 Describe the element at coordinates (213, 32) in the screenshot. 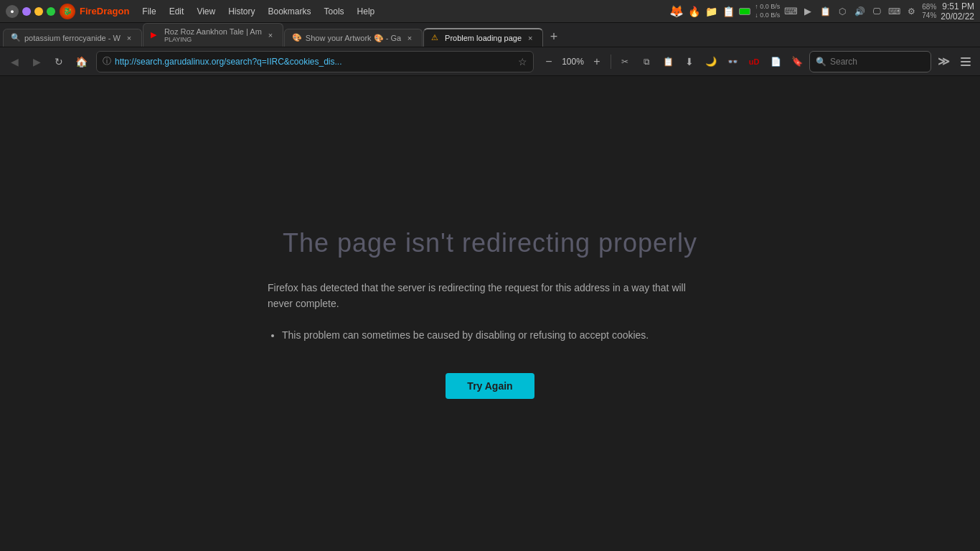

I see `tab-title-2: Roz Roz Aankhon Tale | Am` at that location.